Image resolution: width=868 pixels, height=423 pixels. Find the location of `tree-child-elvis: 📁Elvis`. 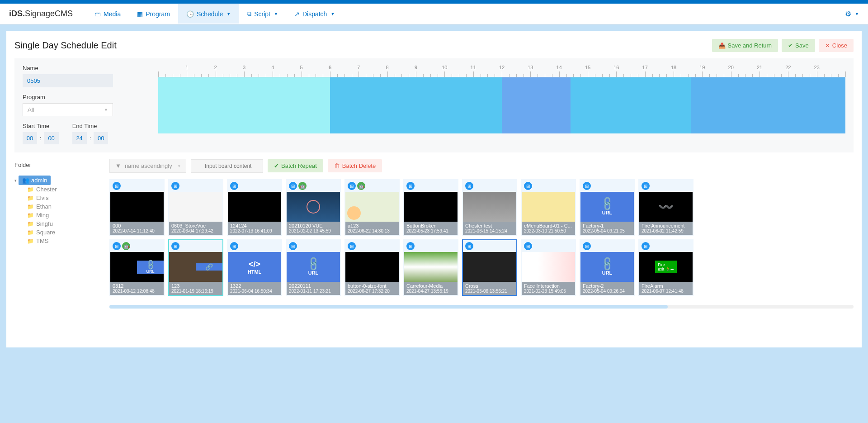

tree-child-elvis: 📁Elvis is located at coordinates (64, 198).